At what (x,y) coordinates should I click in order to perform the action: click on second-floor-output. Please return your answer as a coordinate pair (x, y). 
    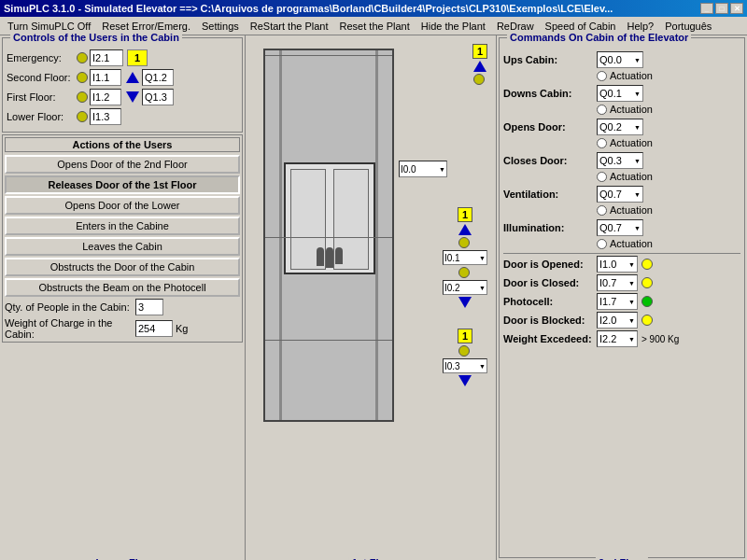
    Looking at the image, I should click on (158, 77).